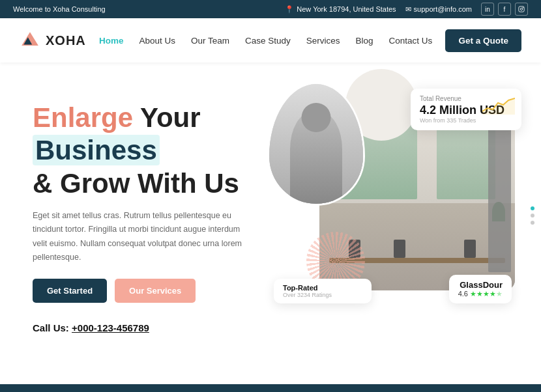 This screenshot has height=392, width=541. What do you see at coordinates (150, 328) in the screenshot?
I see `hero-call: Call Us: +000-123-456789` at bounding box center [150, 328].